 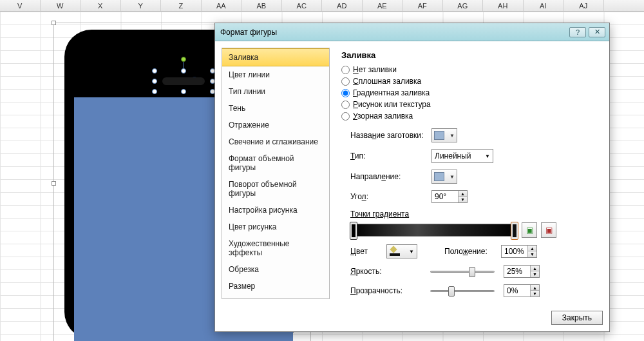 I want to click on column-header: AJ, so click(x=583, y=5).